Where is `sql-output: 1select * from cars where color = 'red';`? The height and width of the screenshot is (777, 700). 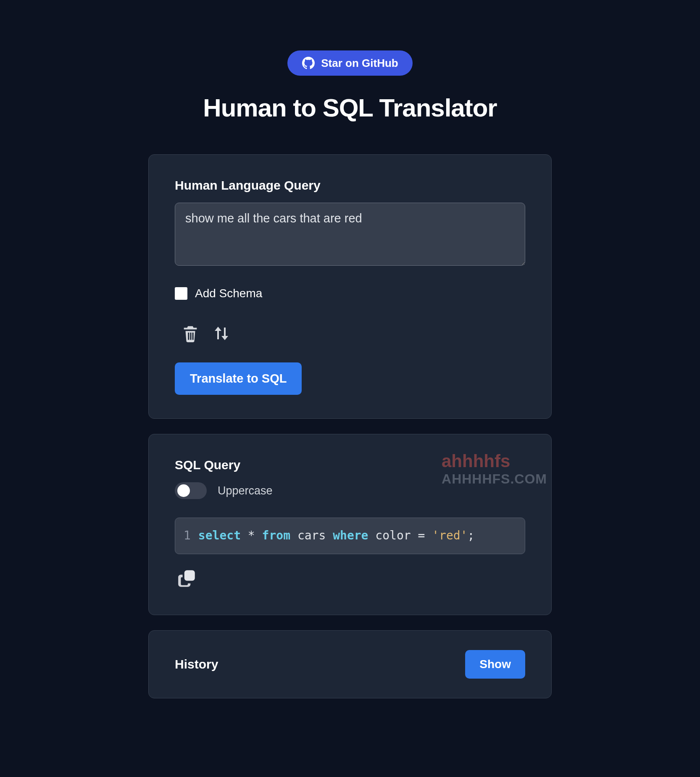
sql-output: 1select * from cars where color = 'red'; is located at coordinates (350, 536).